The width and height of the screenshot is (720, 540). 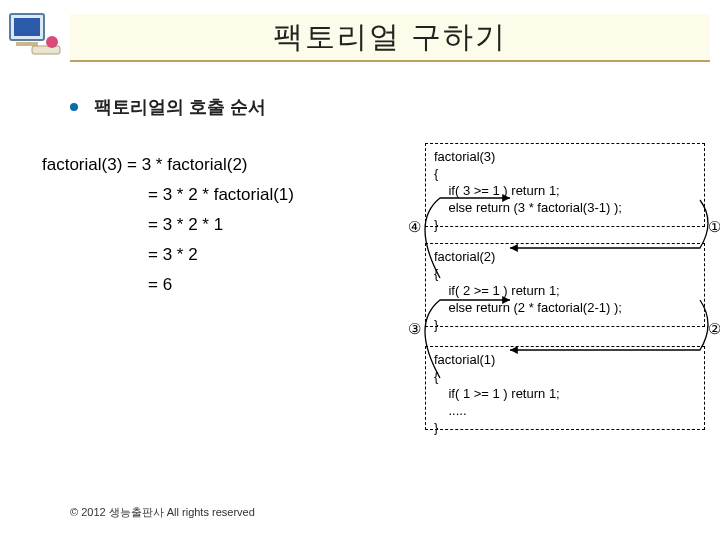 What do you see at coordinates (714, 329) in the screenshot?
I see `step-number-2: ②` at bounding box center [714, 329].